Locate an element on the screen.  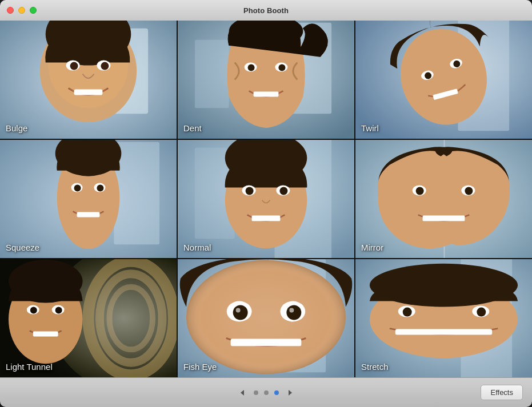
effect-cell-normal: Normal is located at coordinates (266, 199).